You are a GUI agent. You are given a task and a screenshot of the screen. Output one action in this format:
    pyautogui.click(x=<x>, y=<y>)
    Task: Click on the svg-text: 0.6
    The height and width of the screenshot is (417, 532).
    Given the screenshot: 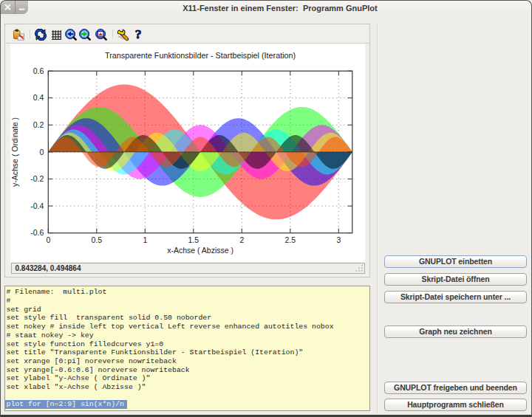 What is the action you would take?
    pyautogui.click(x=38, y=71)
    